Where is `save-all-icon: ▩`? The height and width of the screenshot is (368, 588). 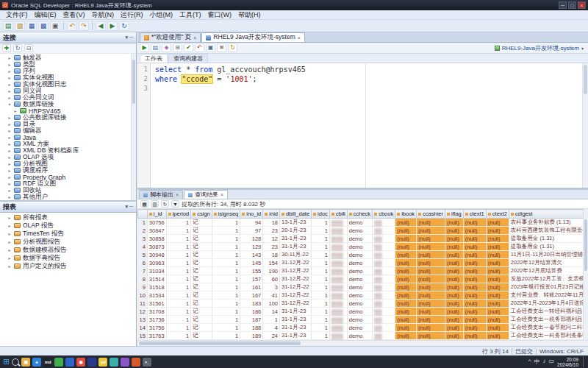 save-all-icon: ▩ is located at coordinates (43, 26).